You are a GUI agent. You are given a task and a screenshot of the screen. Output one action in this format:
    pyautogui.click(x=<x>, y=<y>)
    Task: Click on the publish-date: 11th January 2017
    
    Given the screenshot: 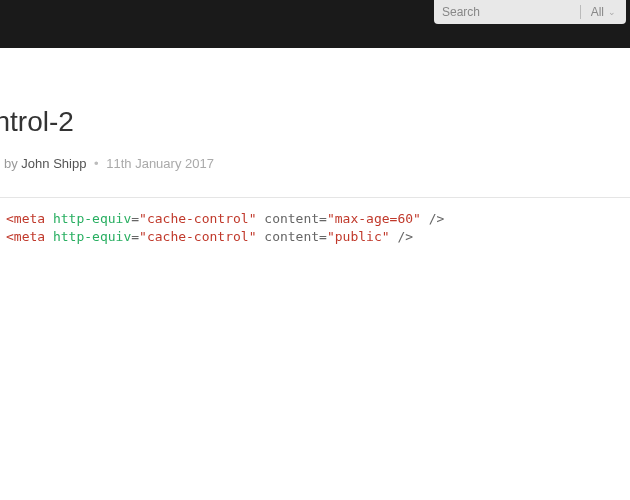 What is the action you would take?
    pyautogui.click(x=160, y=164)
    